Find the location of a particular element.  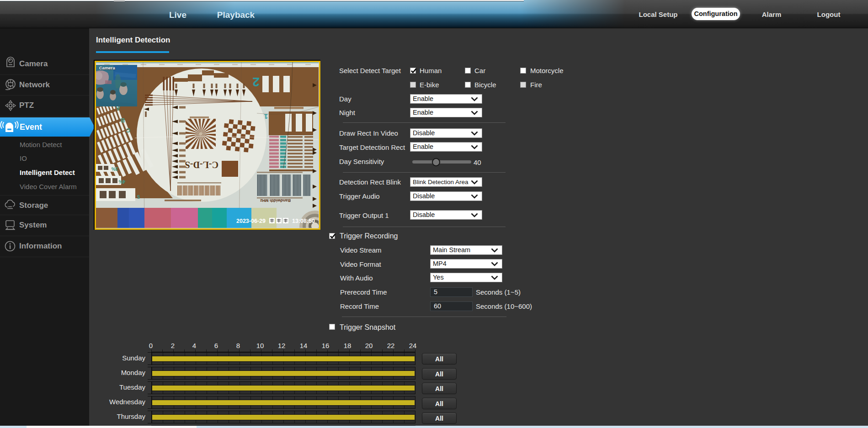

svg-text: 4% is located at coordinates (122, 182).